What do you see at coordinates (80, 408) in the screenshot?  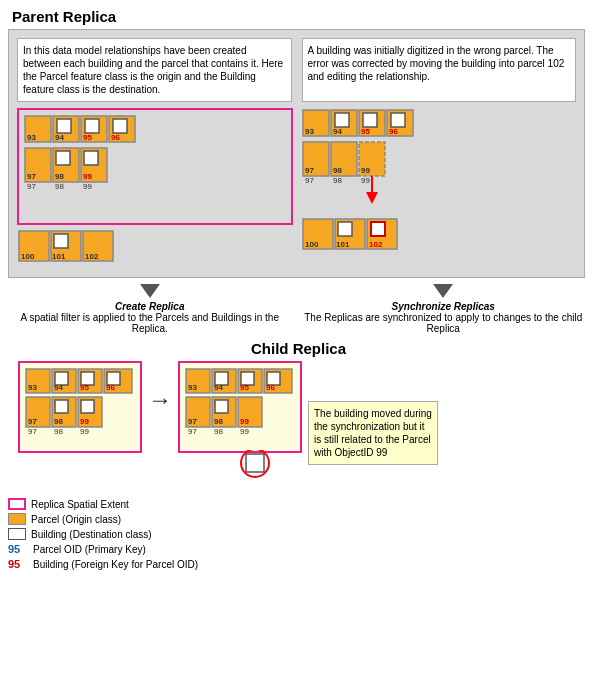 I see `child-left-diagram: 93 94 95 96 97 98` at bounding box center [80, 408].